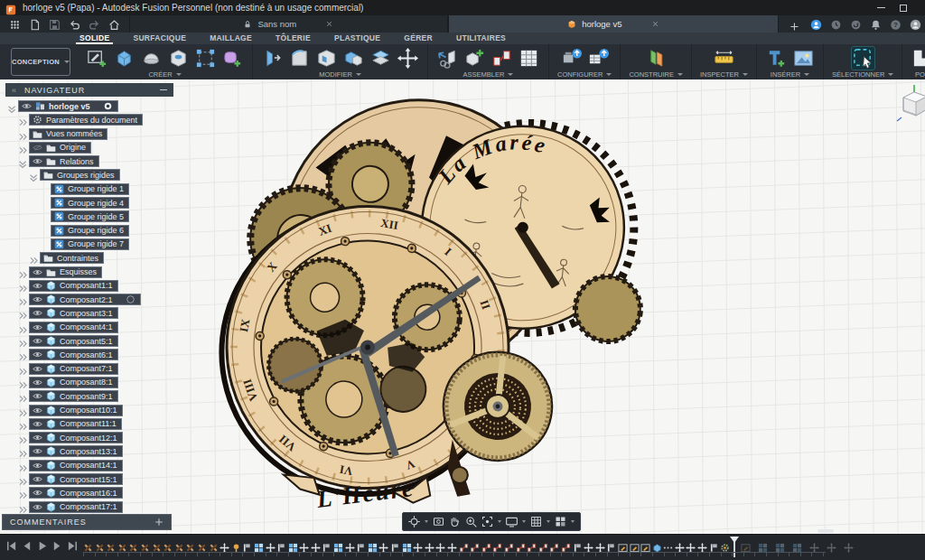 The height and width of the screenshot is (560, 925). What do you see at coordinates (327, 58) in the screenshot?
I see `tool-shell-icon` at bounding box center [327, 58].